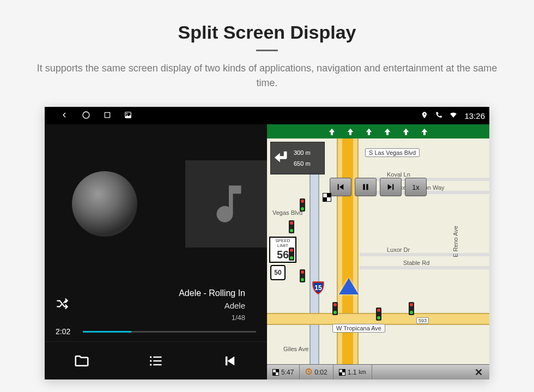  What do you see at coordinates (86, 116) in the screenshot?
I see `home-icon` at bounding box center [86, 116].